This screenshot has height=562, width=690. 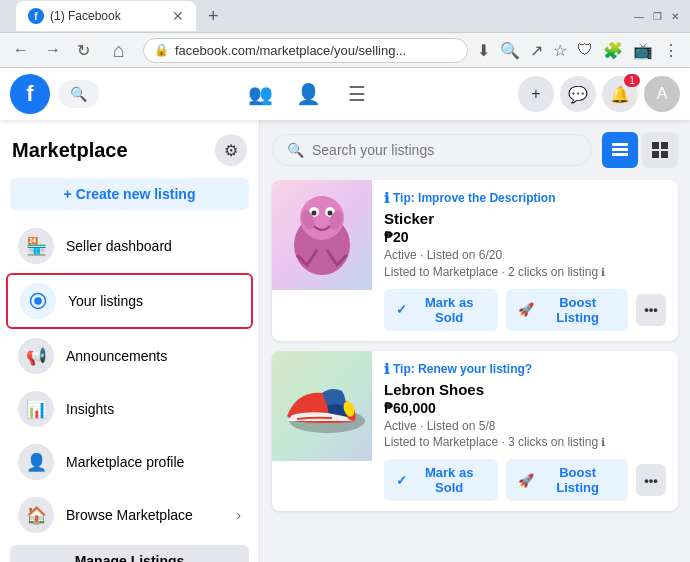 I want to click on avatar: A, so click(x=662, y=94).